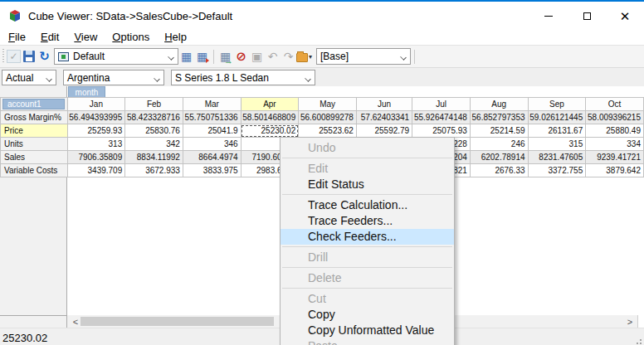 This screenshot has width=644, height=345. Describe the element at coordinates (367, 237) in the screenshot. I see `context-menu-item-check-feeders: Check Feeders...` at that location.